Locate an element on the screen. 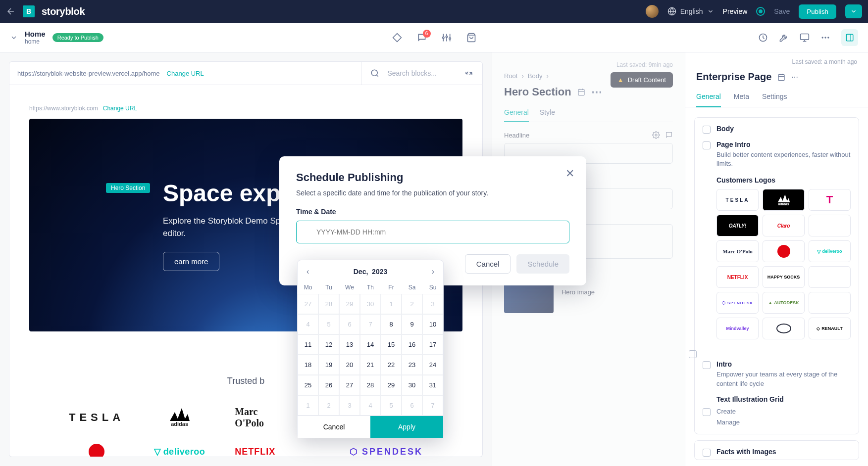  dp-day: 31 is located at coordinates (433, 385).